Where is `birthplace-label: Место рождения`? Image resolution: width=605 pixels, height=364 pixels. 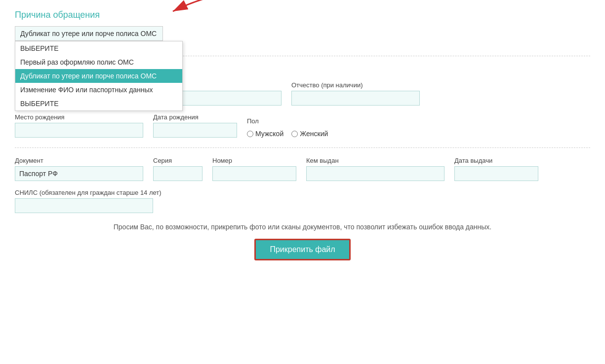
birthplace-label: Место рождения is located at coordinates (79, 117).